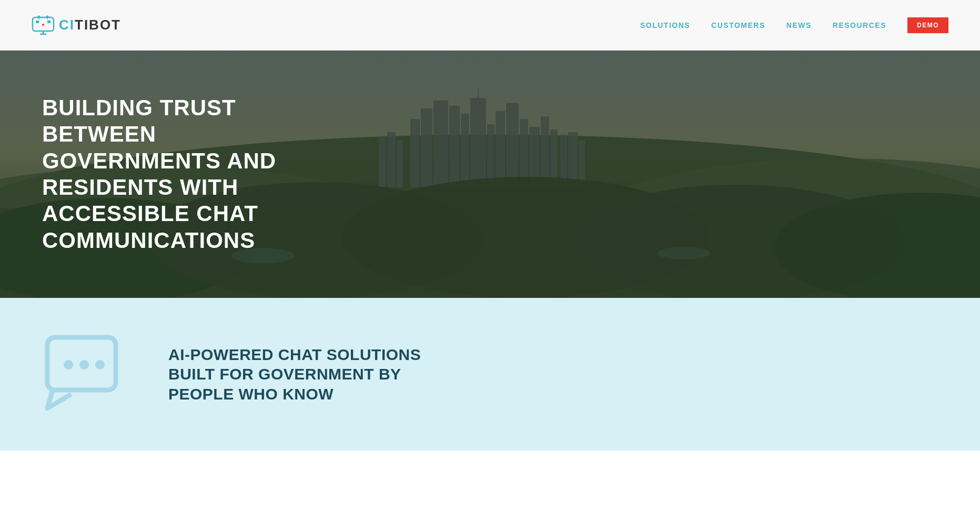 This screenshot has width=980, height=510. I want to click on chat-bubble-icon, so click(84, 374).